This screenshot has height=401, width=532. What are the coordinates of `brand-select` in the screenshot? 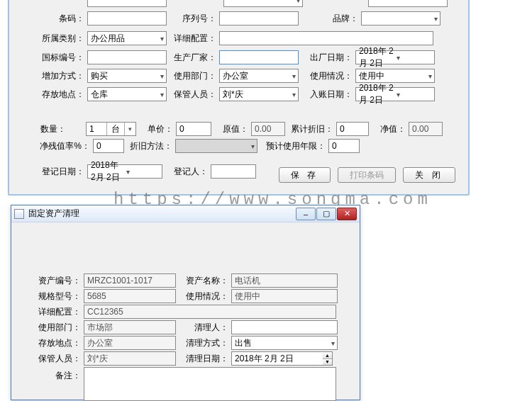 It's located at (401, 18).